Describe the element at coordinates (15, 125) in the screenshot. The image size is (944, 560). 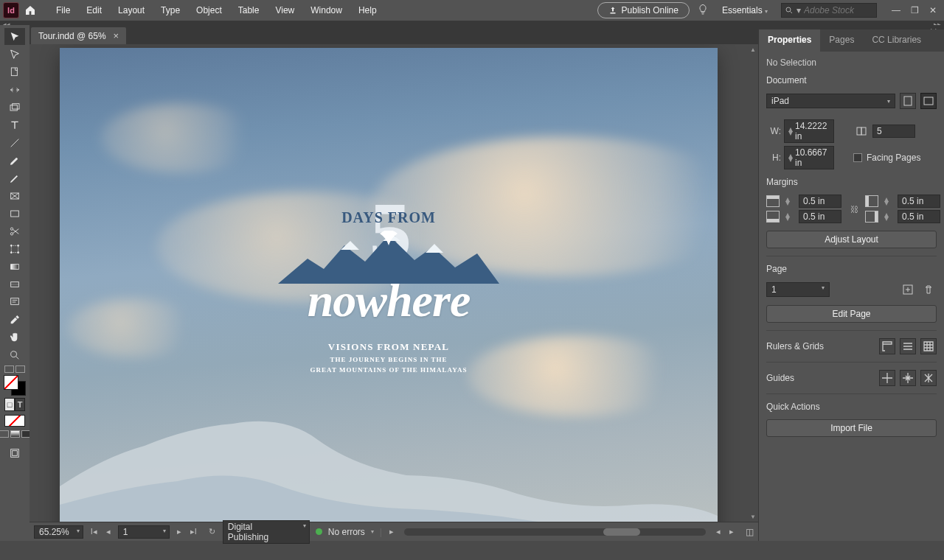
I see `type-tool` at that location.